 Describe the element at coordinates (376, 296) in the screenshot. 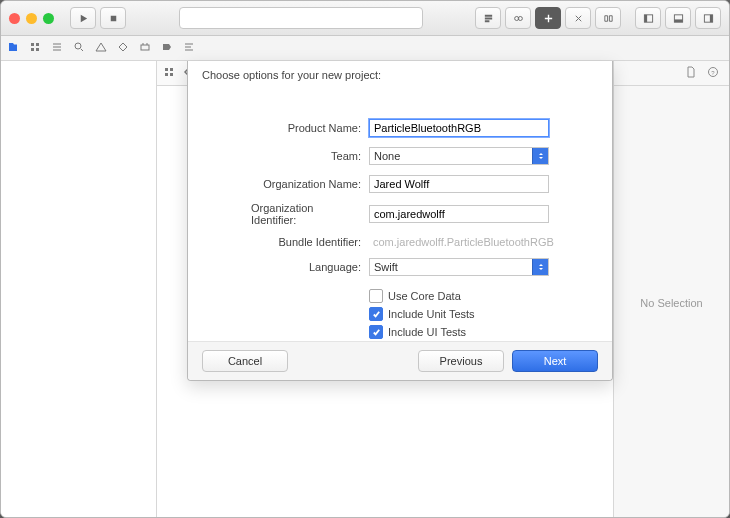

I see `use-core-data-checkbox` at that location.